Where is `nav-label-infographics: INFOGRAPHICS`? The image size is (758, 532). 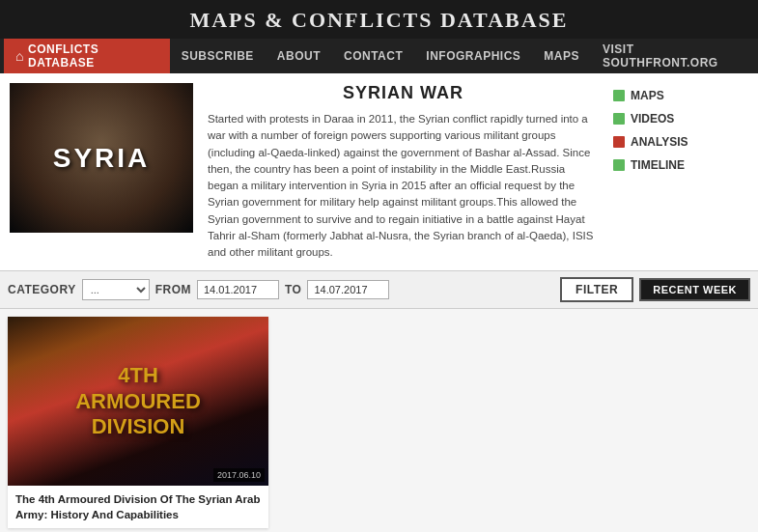 nav-label-infographics: INFOGRAPHICS is located at coordinates (473, 56).